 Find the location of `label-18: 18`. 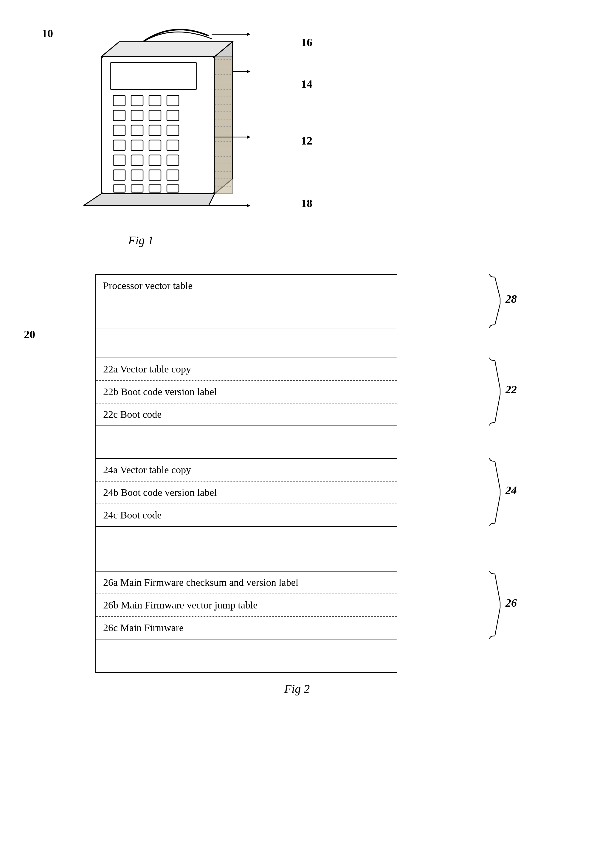

label-18: 18 is located at coordinates (307, 203).